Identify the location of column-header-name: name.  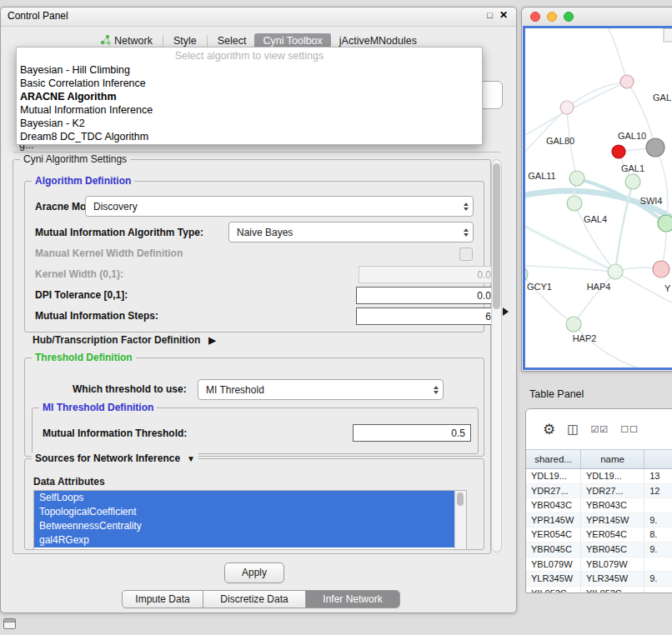
(613, 459).